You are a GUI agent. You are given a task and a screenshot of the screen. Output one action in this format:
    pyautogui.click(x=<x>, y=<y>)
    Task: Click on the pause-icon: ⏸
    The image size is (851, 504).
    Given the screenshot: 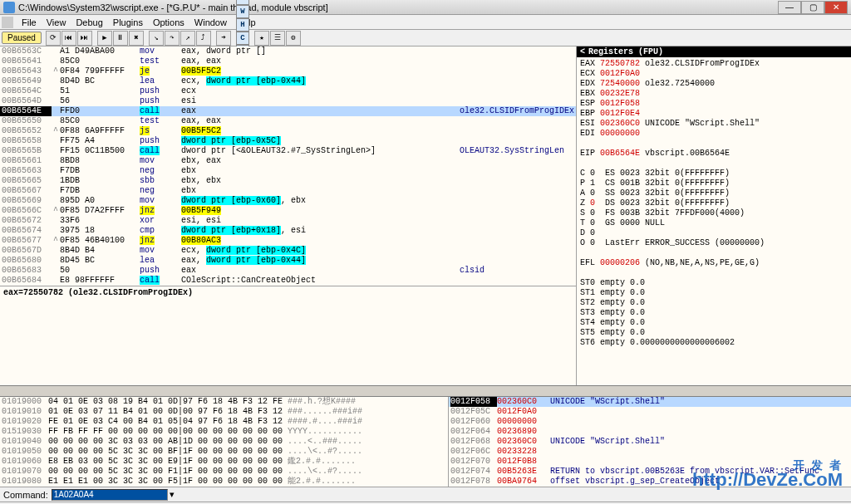 What is the action you would take?
    pyautogui.click(x=121, y=38)
    